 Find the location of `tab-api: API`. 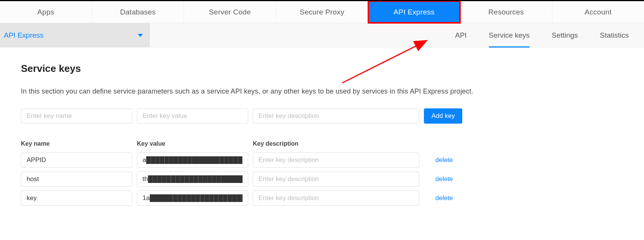

tab-api: API is located at coordinates (461, 35).